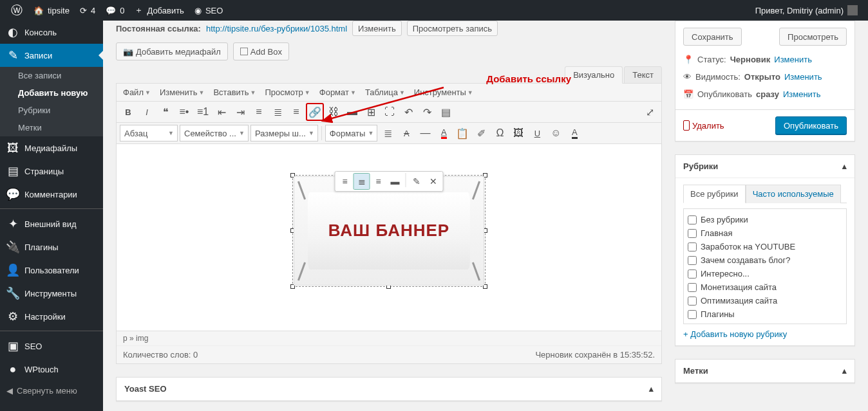 Image resolution: width=868 pixels, height=411 pixels. I want to click on menu-Инструменты: 🔧Инструменты, so click(52, 293).